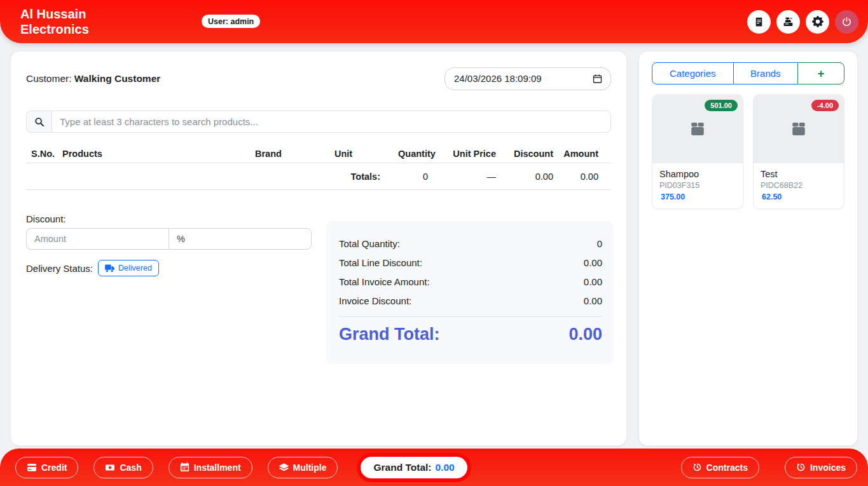 The width and height of the screenshot is (868, 486). I want to click on calendar-picker-icon, so click(598, 79).